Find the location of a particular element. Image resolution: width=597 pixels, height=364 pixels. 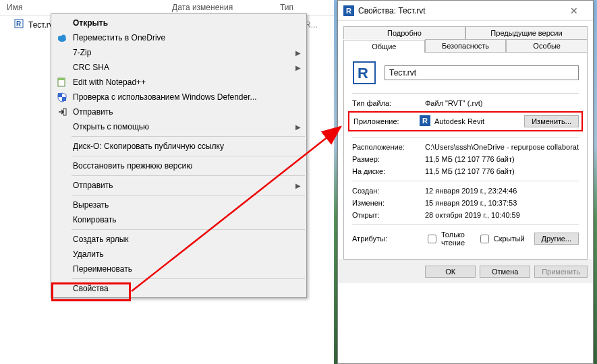

ctx-open: Открыть is located at coordinates (179, 23).